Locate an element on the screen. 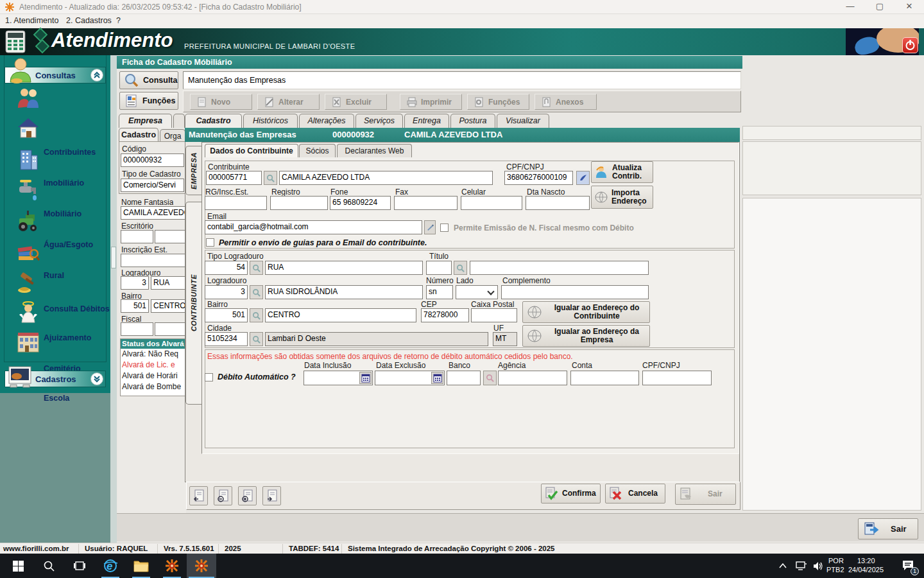  menu-help: ? is located at coordinates (118, 21).